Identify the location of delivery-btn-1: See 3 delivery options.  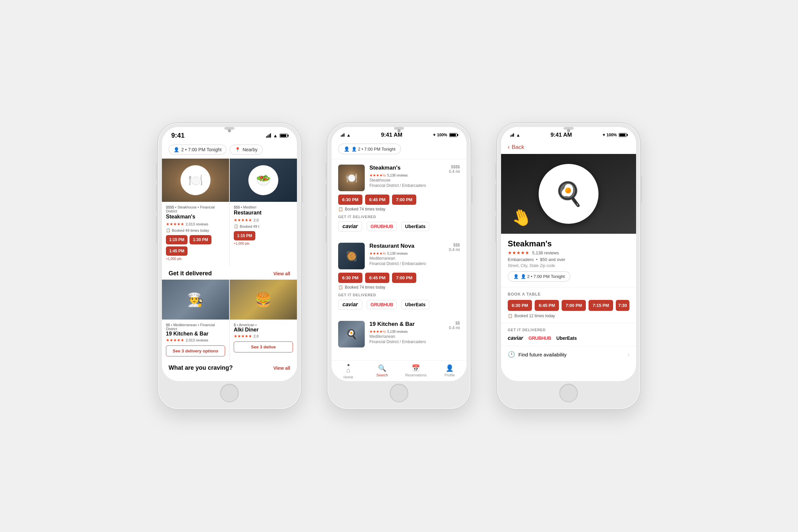
(195, 351).